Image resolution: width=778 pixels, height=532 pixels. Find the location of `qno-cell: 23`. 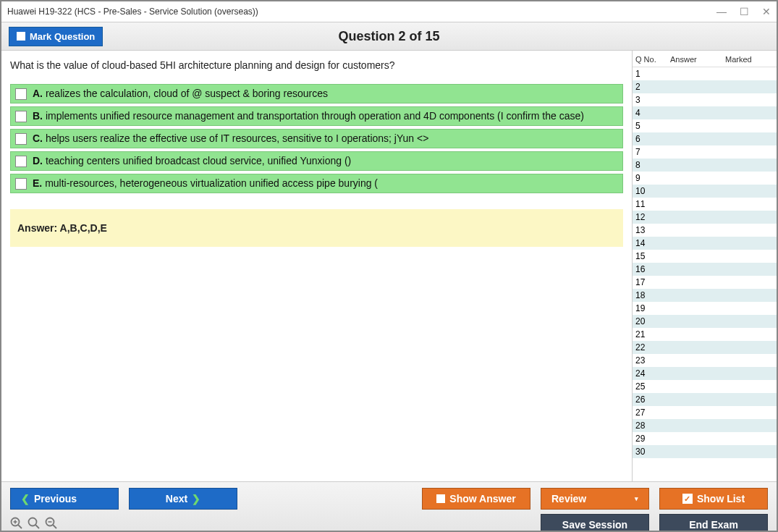

qno-cell: 23 is located at coordinates (653, 360).